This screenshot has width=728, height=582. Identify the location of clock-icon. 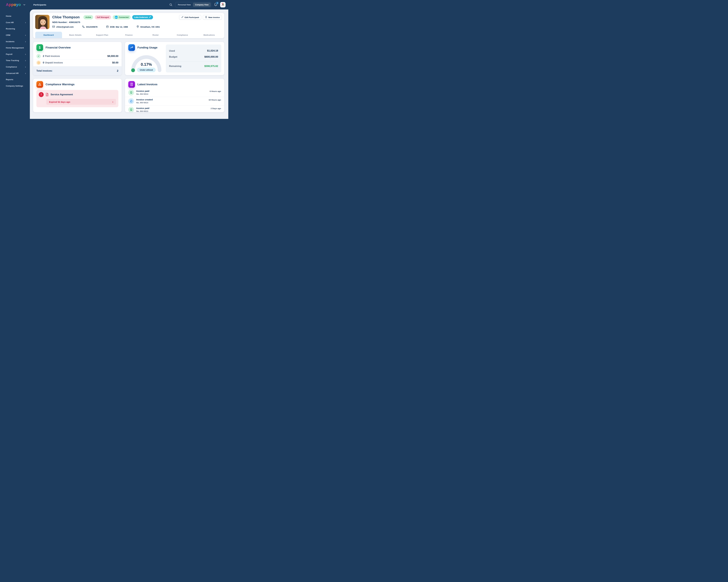
(38, 63).